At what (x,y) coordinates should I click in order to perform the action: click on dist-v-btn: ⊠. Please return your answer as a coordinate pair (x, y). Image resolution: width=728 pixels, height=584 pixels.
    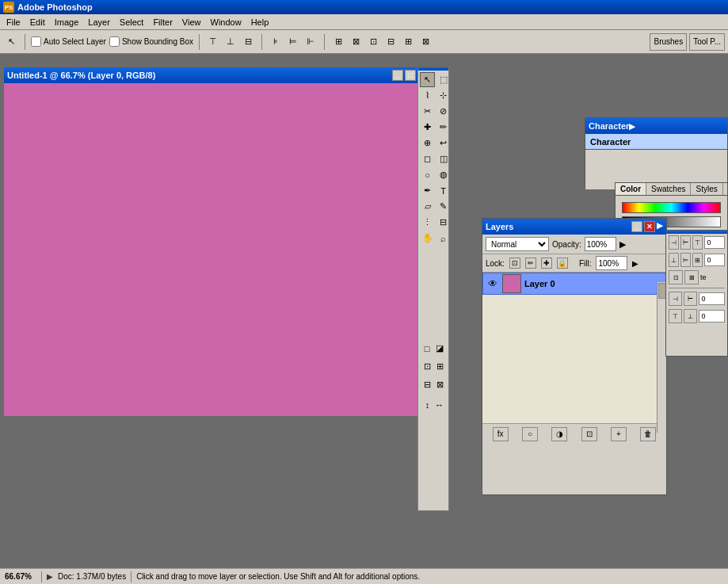
    Looking at the image, I should click on (692, 277).